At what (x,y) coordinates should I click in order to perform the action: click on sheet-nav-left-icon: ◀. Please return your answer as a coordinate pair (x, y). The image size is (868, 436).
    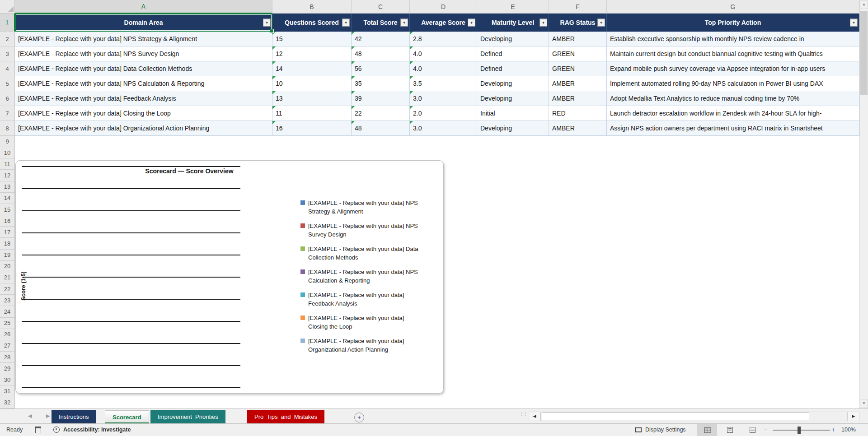
    Looking at the image, I should click on (30, 416).